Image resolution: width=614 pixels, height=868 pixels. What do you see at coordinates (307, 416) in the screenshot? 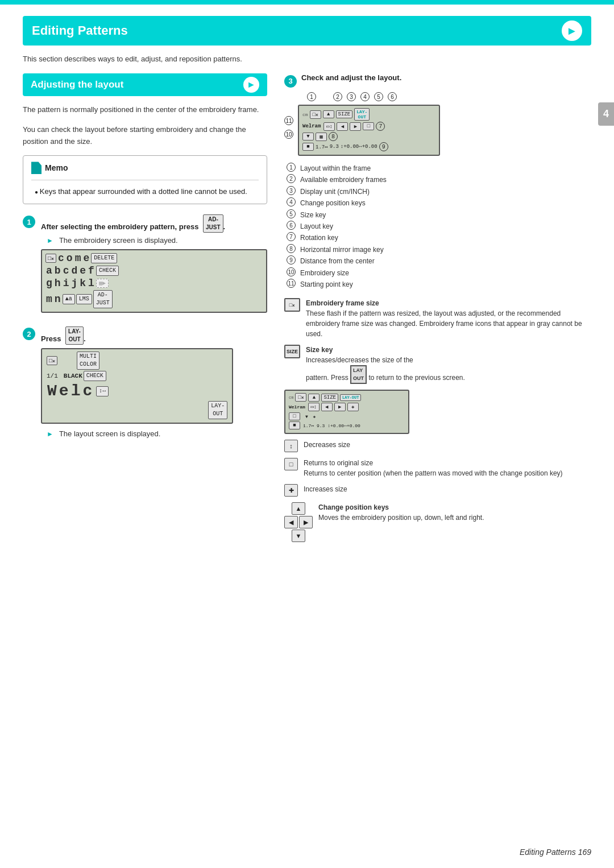
I see `blcd-down-arrow: ▼` at bounding box center [307, 416].